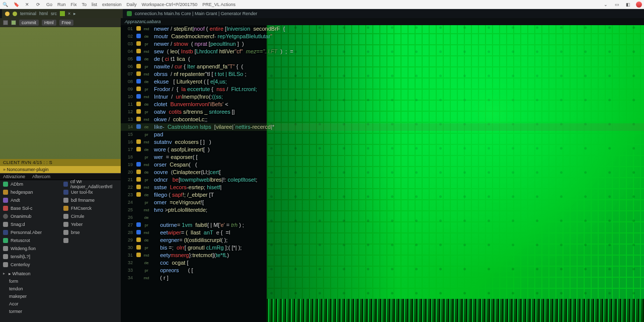  What do you see at coordinates (85, 5) in the screenshot?
I see `menu-item: To` at bounding box center [85, 5].